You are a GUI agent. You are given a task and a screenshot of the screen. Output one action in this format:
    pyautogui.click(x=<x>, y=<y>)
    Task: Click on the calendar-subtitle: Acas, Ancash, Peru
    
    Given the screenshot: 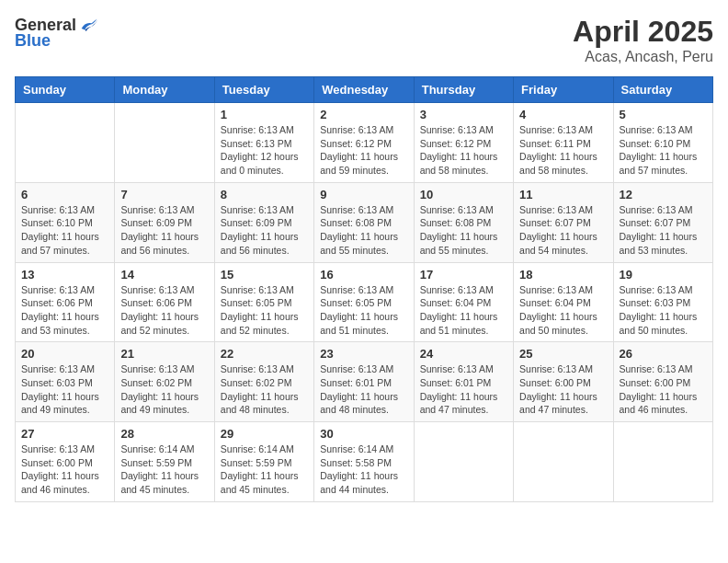 What is the action you would take?
    pyautogui.click(x=643, y=57)
    